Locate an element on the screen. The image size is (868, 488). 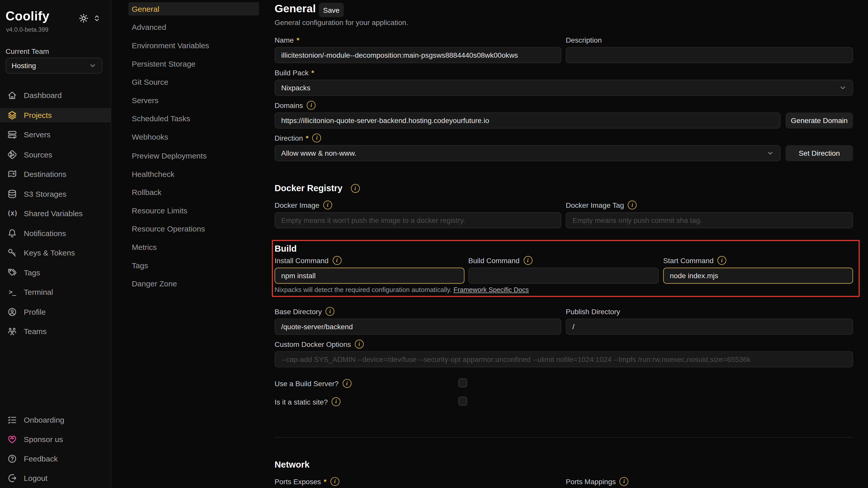
docker-image-input is located at coordinates (418, 220).